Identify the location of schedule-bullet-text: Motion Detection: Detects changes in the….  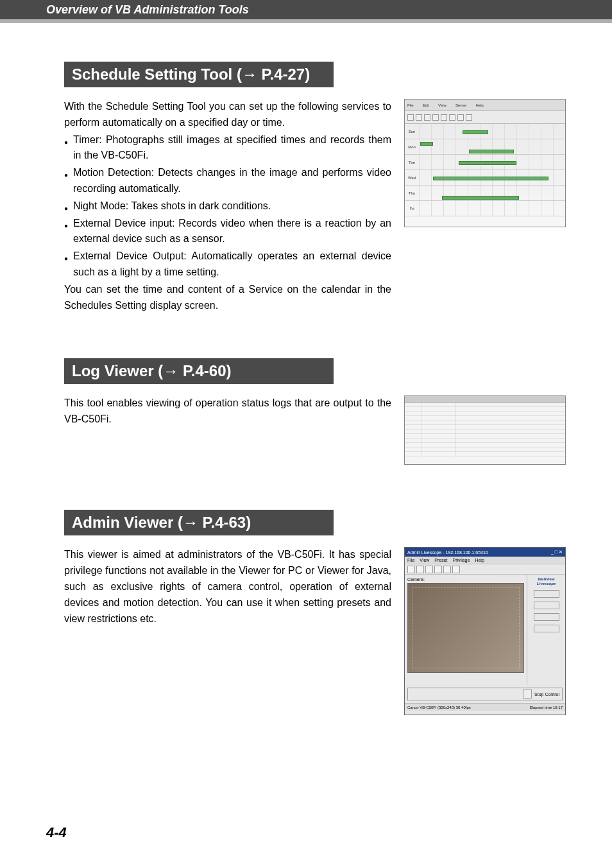
(232, 181).